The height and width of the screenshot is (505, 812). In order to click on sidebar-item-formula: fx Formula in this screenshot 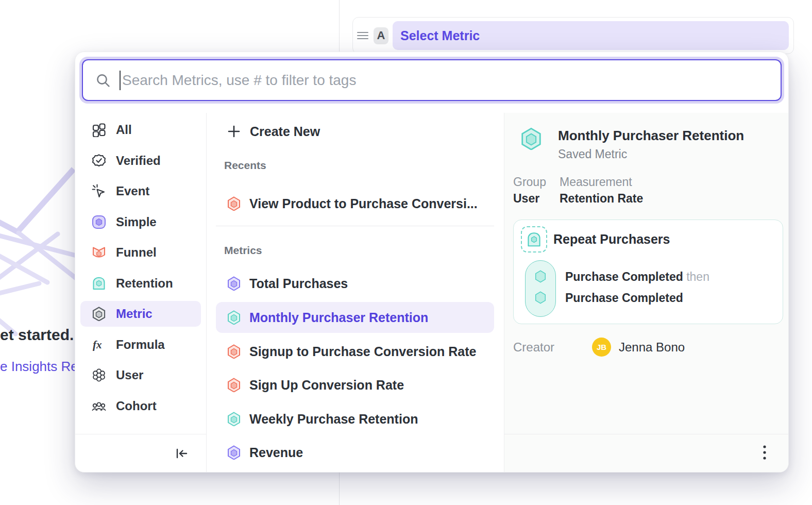, I will do `click(141, 345)`.